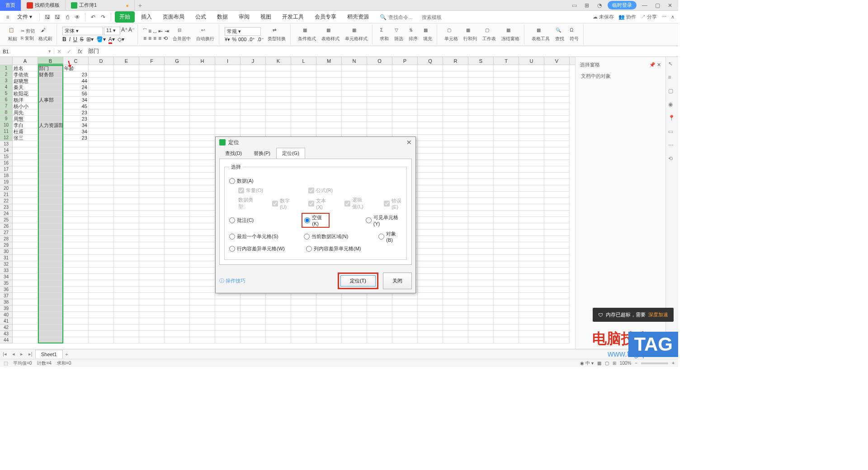 The height and width of the screenshot is (470, 868). I want to click on dialog-close-icon: ✕, so click(409, 142).